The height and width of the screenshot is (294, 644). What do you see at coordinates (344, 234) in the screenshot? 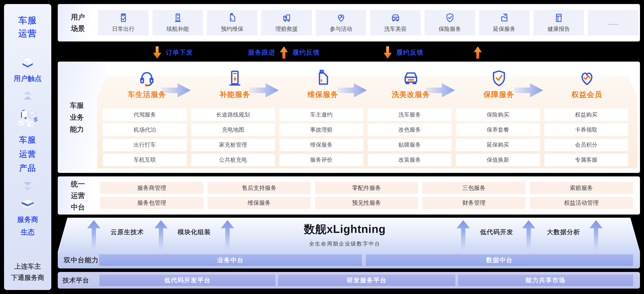
I see `platform-title-block: 数舰xLightning 全生命周期企业级数字中台` at bounding box center [344, 234].